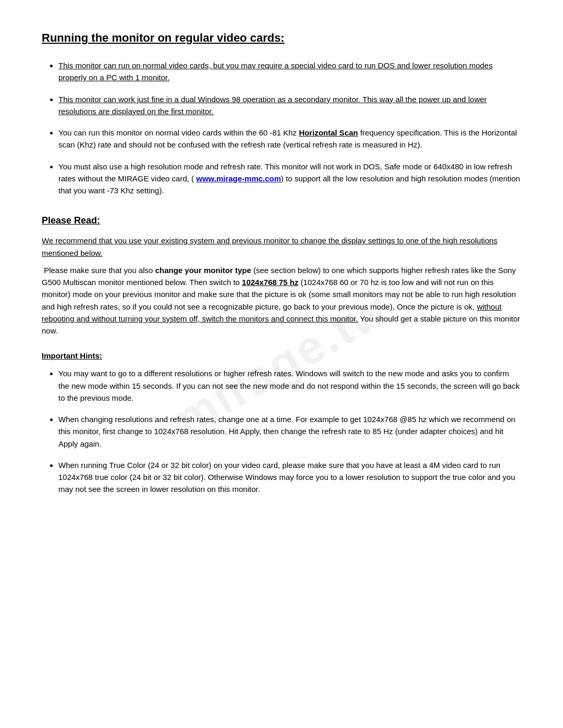 This screenshot has height=728, width=563. I want to click on mirage-link: www.mirage-mmc.com, so click(239, 178).